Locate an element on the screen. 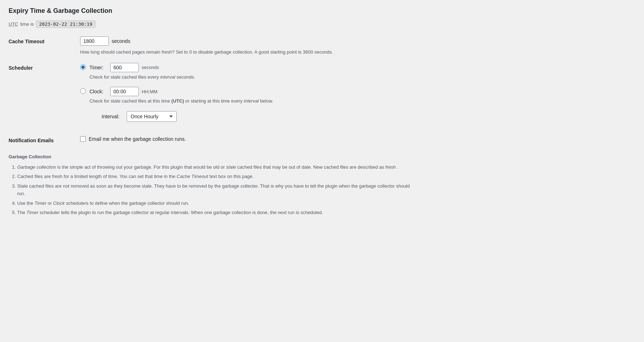 The width and height of the screenshot is (644, 342). scheduler-clock-inner: Clock: HH:MM Check for stale cached file… is located at coordinates (362, 96).